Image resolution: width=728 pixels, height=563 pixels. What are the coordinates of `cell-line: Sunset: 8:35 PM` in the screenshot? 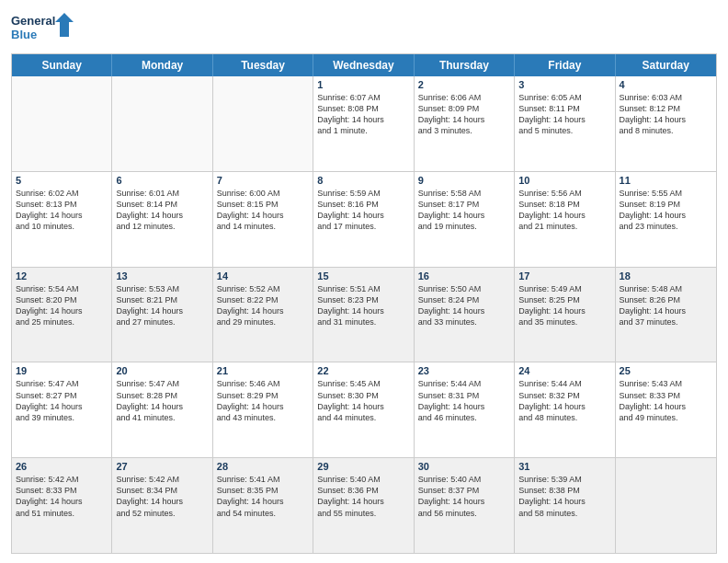 It's located at (263, 490).